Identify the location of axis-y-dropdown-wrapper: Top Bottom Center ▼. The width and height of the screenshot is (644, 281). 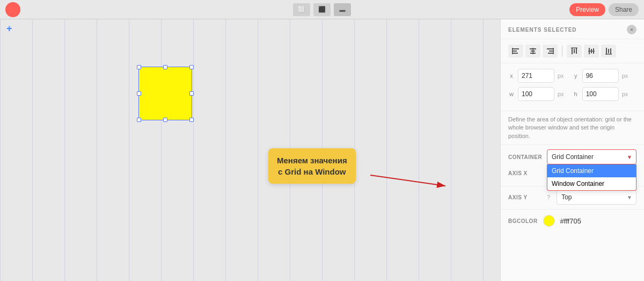
(597, 197).